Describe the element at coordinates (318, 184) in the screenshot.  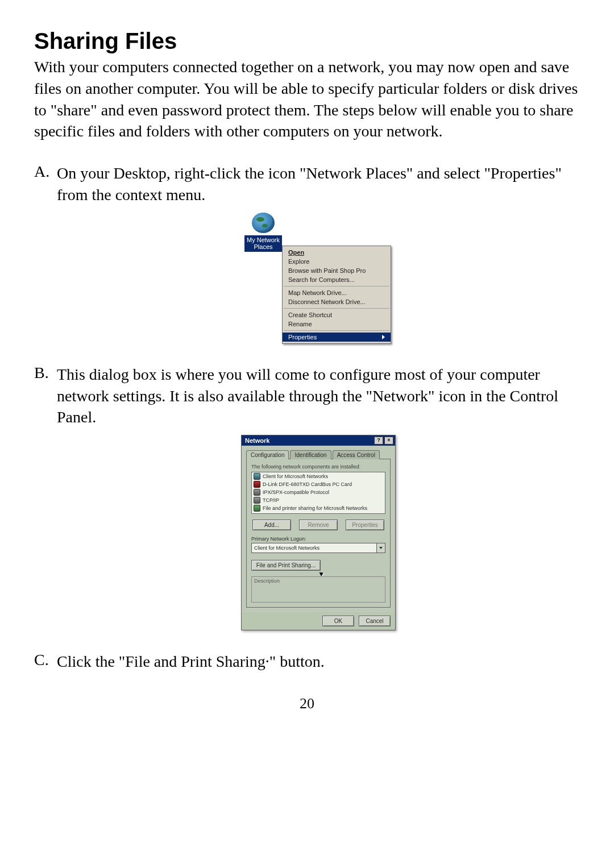
I see `step-a-text: On your Desktop, right-click the icon "N…` at that location.